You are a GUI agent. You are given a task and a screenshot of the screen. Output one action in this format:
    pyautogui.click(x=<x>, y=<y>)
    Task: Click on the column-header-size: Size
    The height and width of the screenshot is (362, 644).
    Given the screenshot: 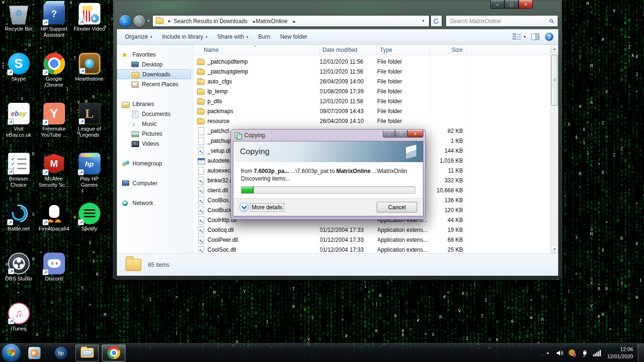 What is the action you would take?
    pyautogui.click(x=448, y=50)
    